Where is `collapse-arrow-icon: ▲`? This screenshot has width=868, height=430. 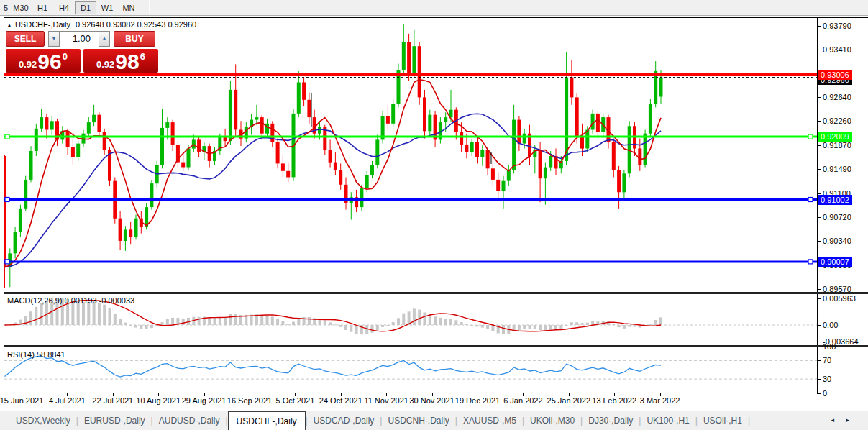
collapse-arrow-icon: ▲ is located at coordinates (9, 26).